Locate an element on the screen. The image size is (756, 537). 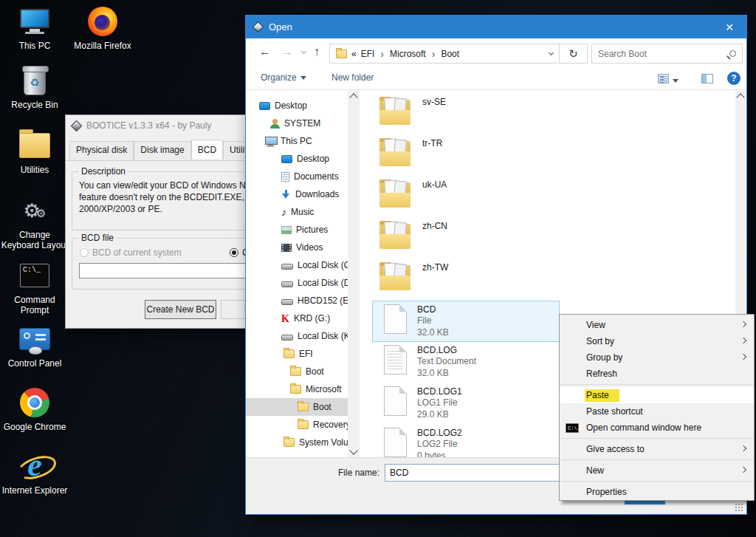
file-item-zh-cn: zh-CN is located at coordinates (466, 239).